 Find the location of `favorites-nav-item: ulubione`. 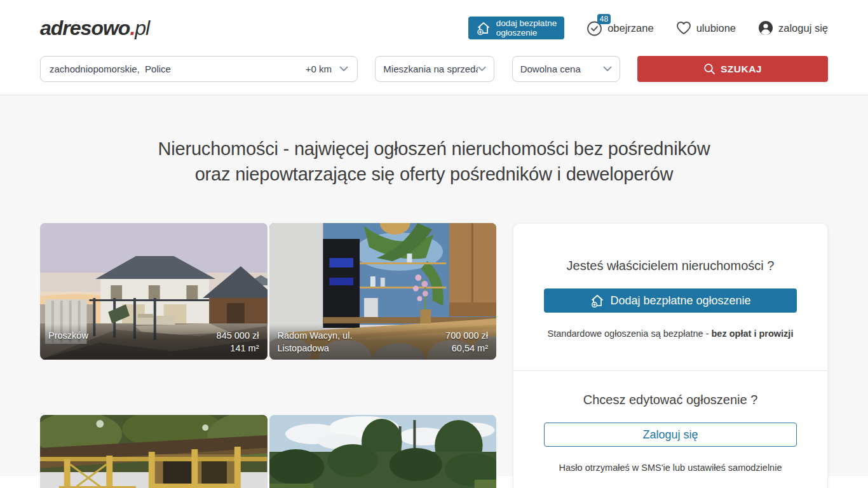

favorites-nav-item: ulubione is located at coordinates (705, 28).